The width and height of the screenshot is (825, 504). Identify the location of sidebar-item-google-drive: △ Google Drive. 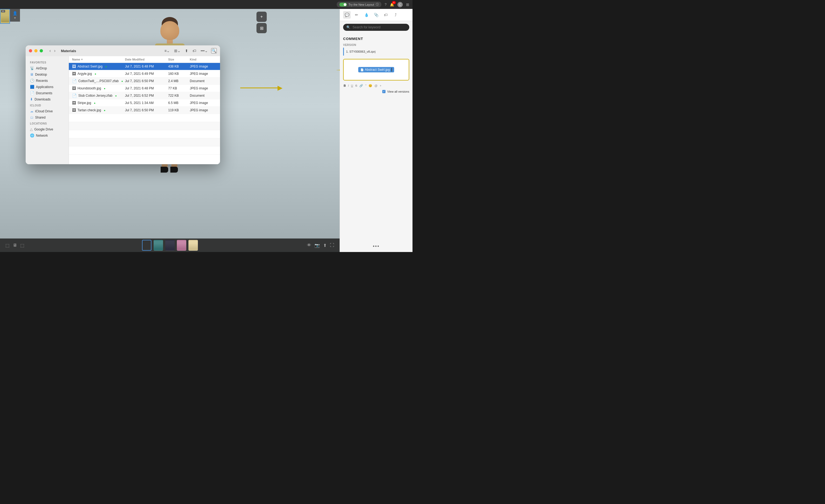
(47, 129).